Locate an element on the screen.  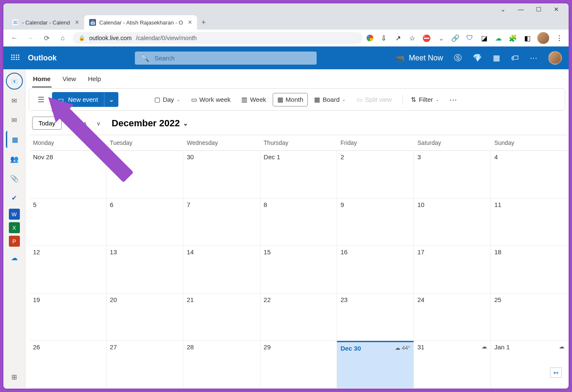
day-cell: 2 is located at coordinates (375, 174).